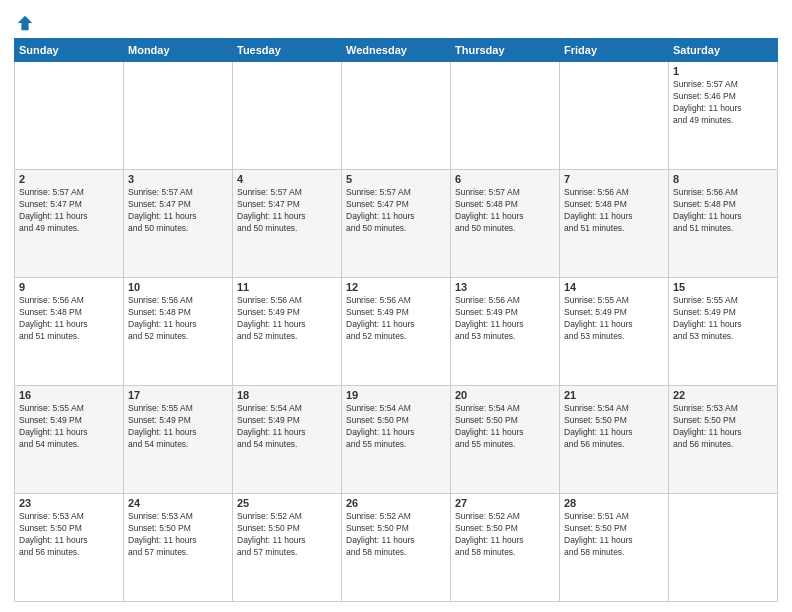 The height and width of the screenshot is (612, 792). Describe the element at coordinates (69, 179) in the screenshot. I see `day-number: 2` at that location.